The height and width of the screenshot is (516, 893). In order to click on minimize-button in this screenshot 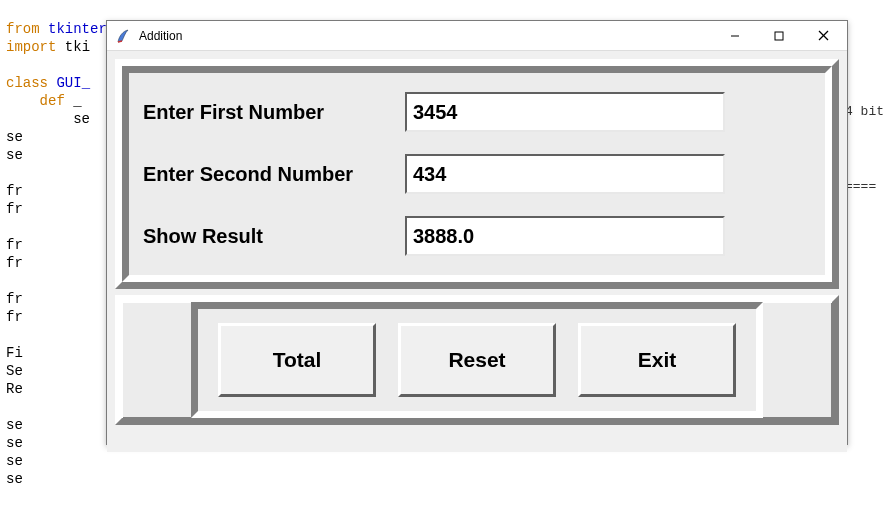, I will do `click(735, 36)`.